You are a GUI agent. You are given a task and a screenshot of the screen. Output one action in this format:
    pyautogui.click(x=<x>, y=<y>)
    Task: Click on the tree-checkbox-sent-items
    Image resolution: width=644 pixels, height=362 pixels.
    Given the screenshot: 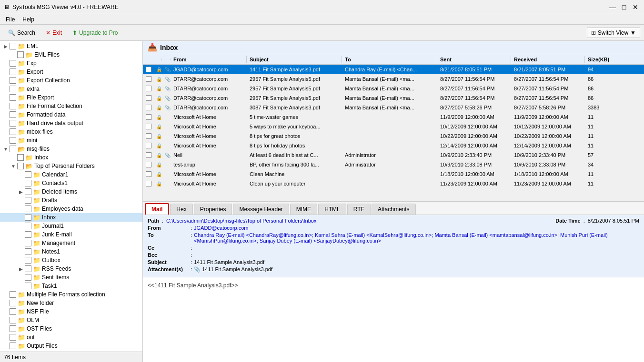 What is the action you would take?
    pyautogui.click(x=28, y=277)
    